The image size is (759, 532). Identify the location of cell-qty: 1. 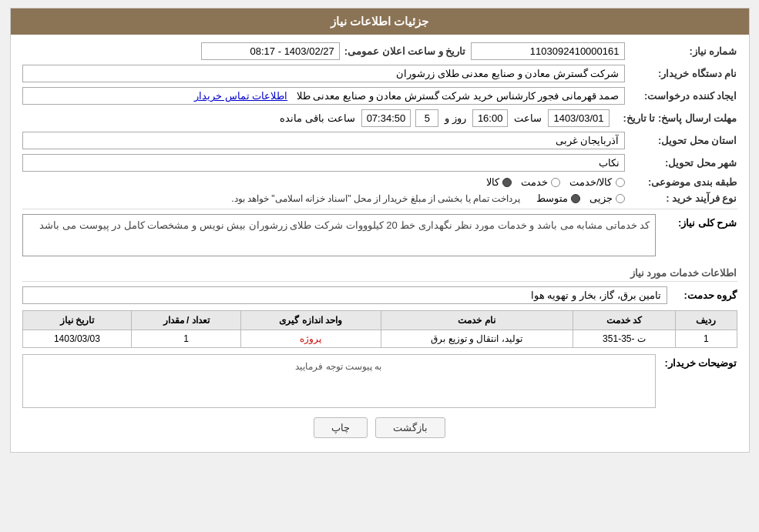
(186, 339).